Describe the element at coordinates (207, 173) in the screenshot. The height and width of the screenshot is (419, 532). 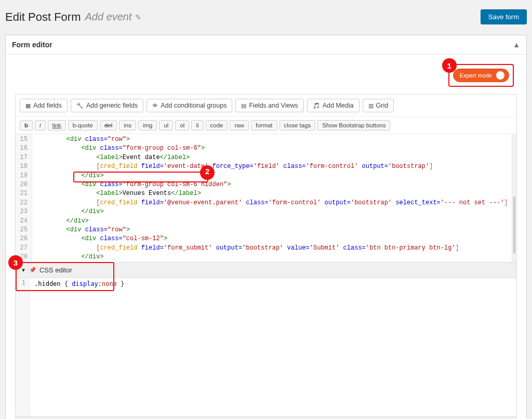
I see `callout-2: 2` at that location.